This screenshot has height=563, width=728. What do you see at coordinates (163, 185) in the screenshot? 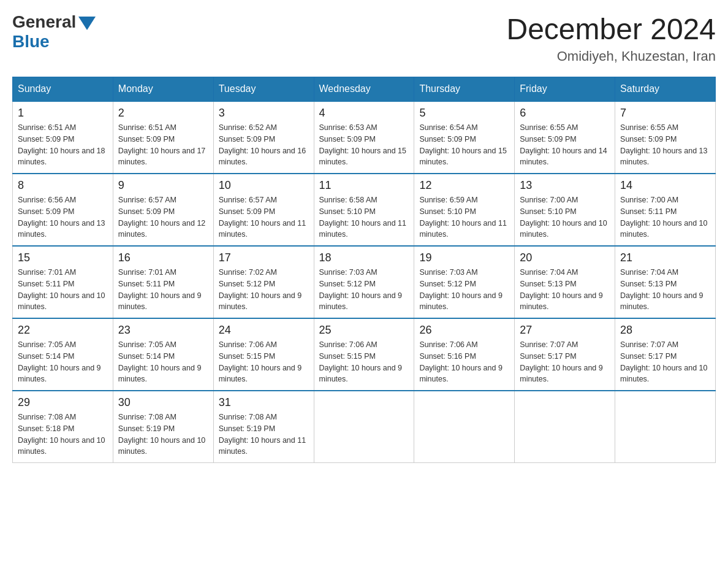
I see `day-number: 9` at bounding box center [163, 185].